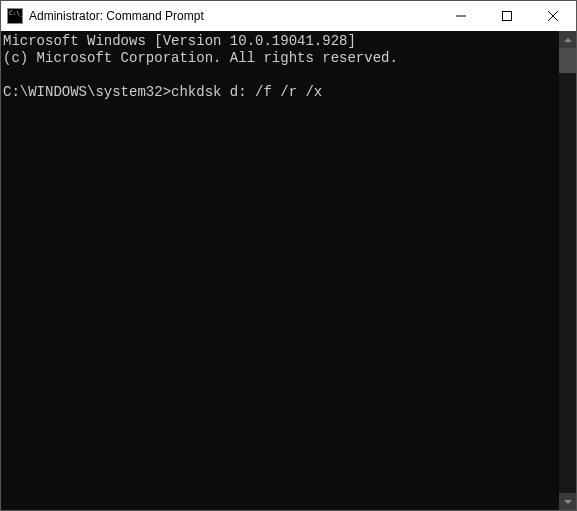 This screenshot has height=511, width=577. I want to click on title-left: Administrator: Command Prompt, so click(220, 16).